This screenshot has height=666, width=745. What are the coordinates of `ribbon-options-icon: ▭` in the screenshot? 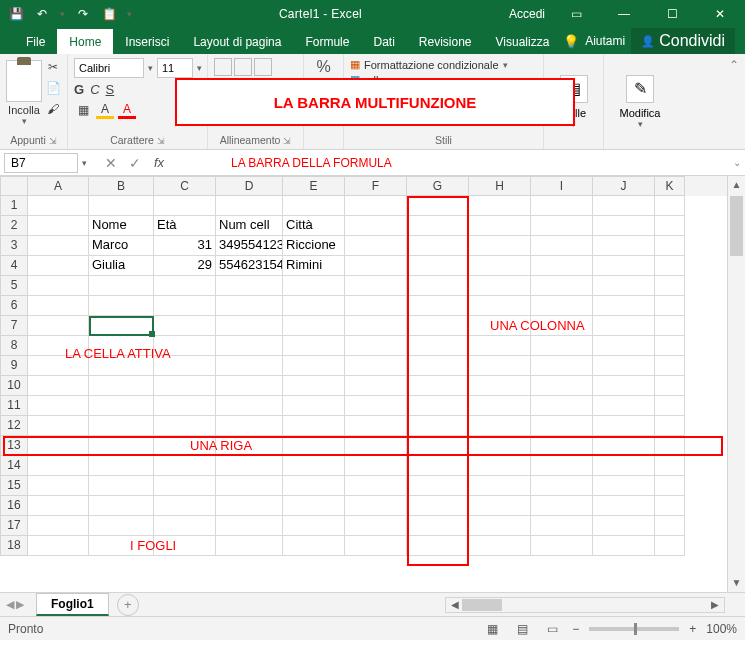 It's located at (576, 14).